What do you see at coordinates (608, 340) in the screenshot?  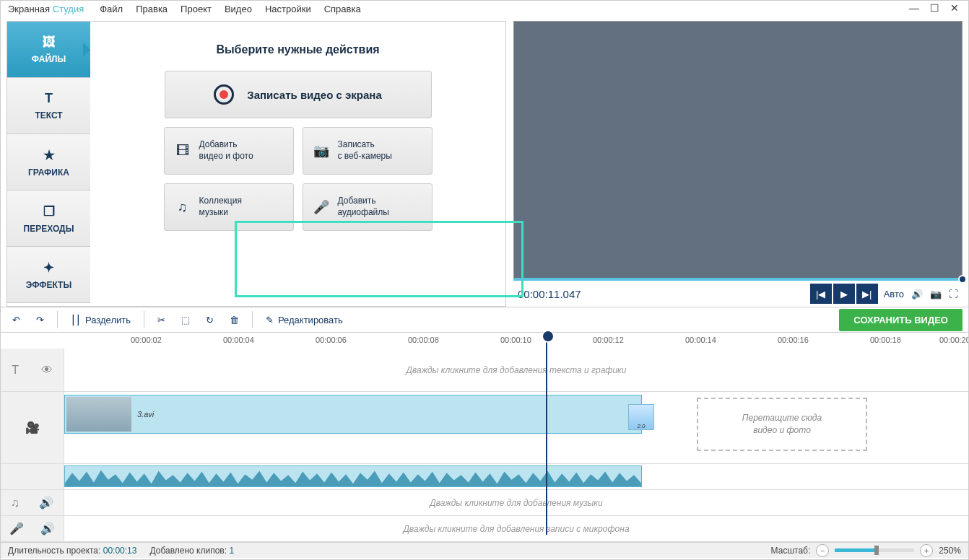 I see `ruler-mark: 00:00:12` at bounding box center [608, 340].